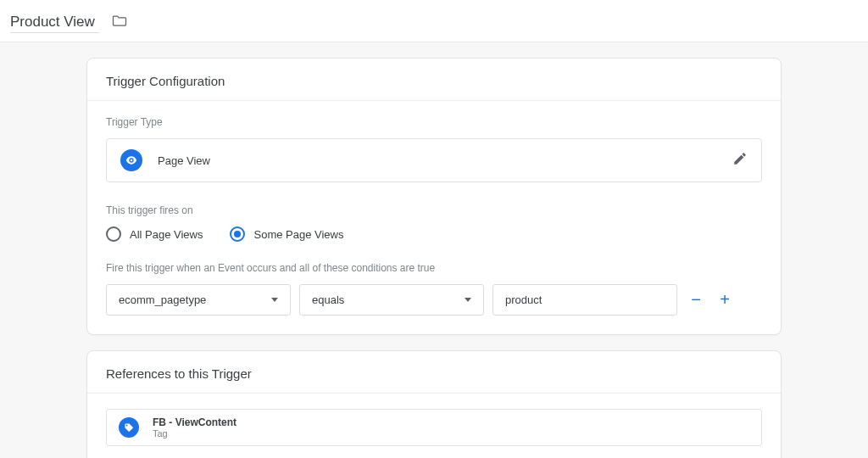 This screenshot has height=458, width=868. Describe the element at coordinates (131, 160) in the screenshot. I see `eye-icon` at that location.